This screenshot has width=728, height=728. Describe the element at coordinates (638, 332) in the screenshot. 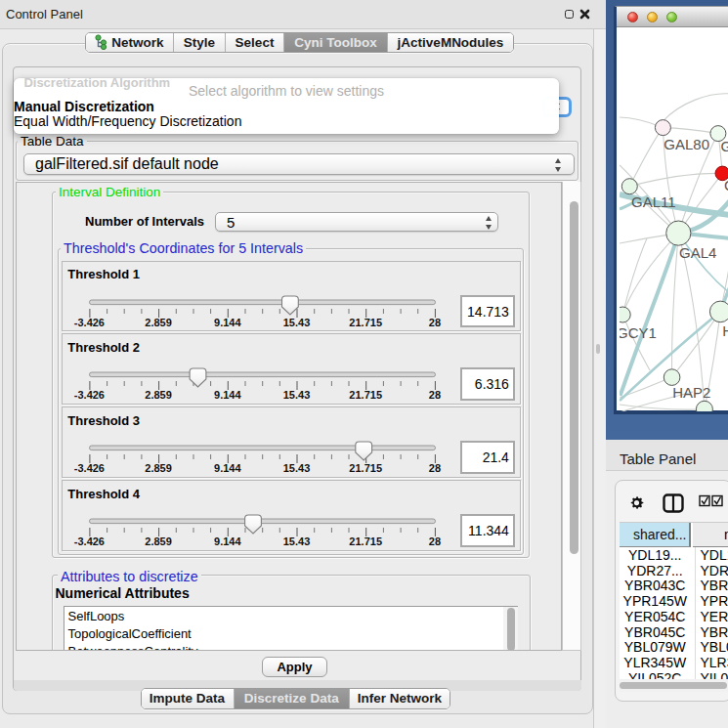

I see `svg-text: GCY1` at that location.